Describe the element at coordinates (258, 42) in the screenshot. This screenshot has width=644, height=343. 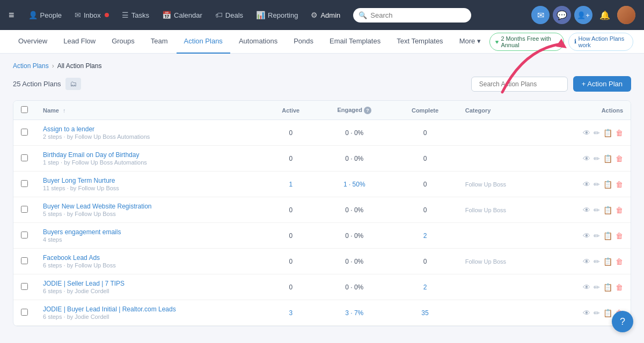
I see `subnav-automations: Automations` at that location.